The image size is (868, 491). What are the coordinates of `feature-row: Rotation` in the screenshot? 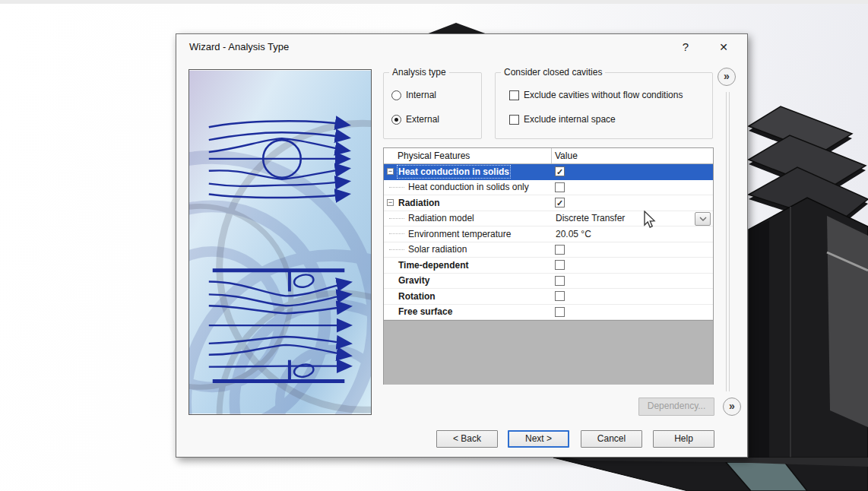 It's located at (549, 296).